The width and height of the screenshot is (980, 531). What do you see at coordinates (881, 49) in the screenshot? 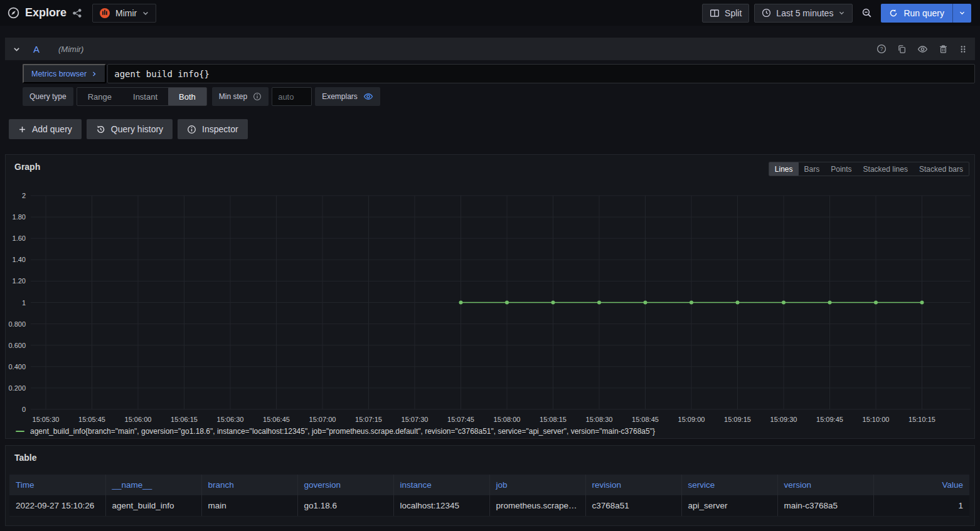
I see `help-icon: ?` at bounding box center [881, 49].